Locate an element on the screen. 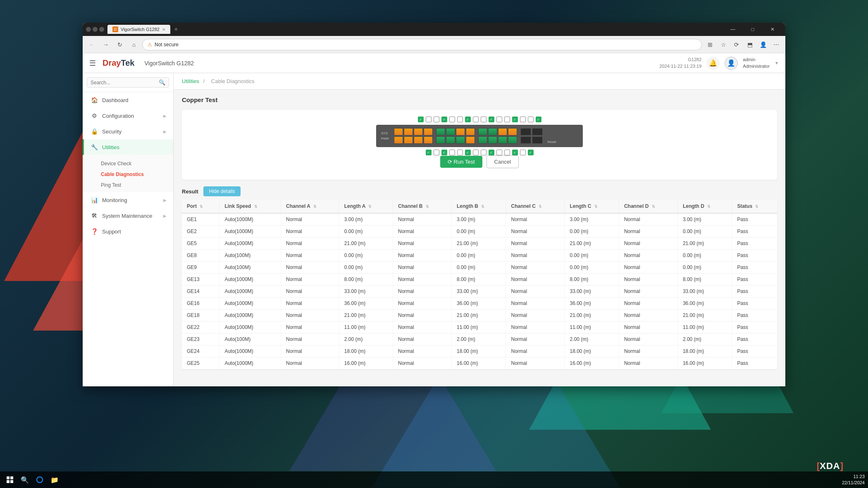  tab-close-button: ✕ is located at coordinates (164, 30).